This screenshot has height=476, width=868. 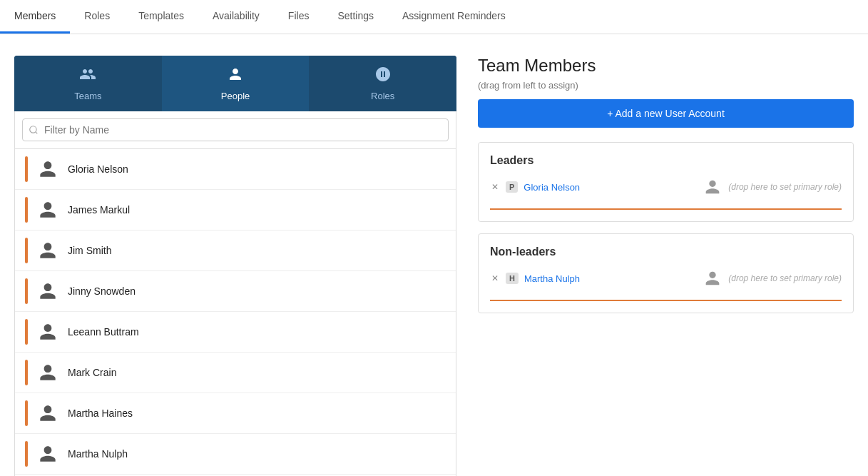 What do you see at coordinates (666, 278) in the screenshot?
I see `non-leader-member-row: ✕ H Martha Nulph (drop here to set prima…` at bounding box center [666, 278].